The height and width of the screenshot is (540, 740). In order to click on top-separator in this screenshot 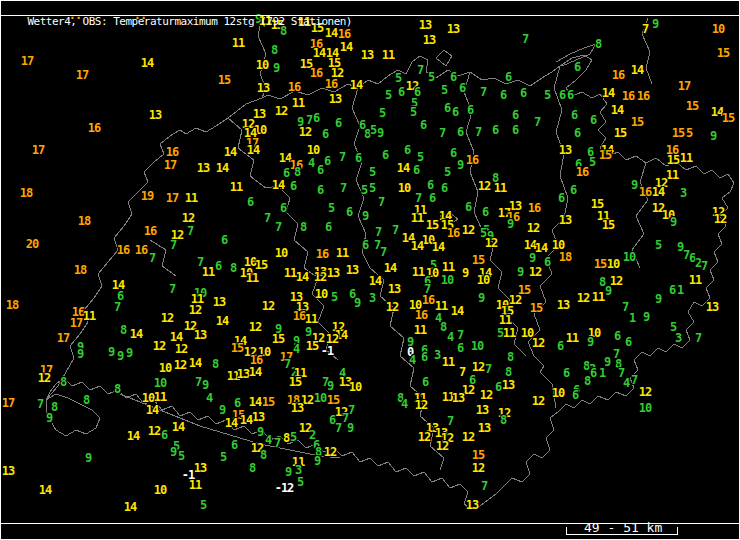, I will do `click(370, 16)`.